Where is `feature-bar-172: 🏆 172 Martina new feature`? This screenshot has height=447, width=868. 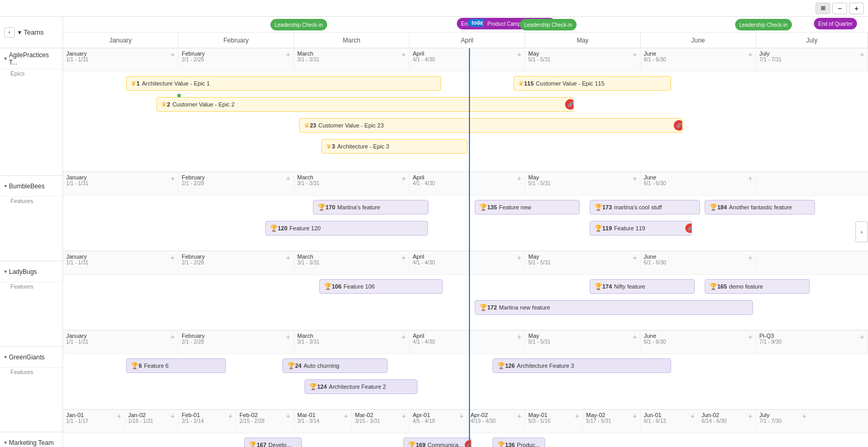
feature-bar-172: 🏆 172 Martina new feature is located at coordinates (614, 307).